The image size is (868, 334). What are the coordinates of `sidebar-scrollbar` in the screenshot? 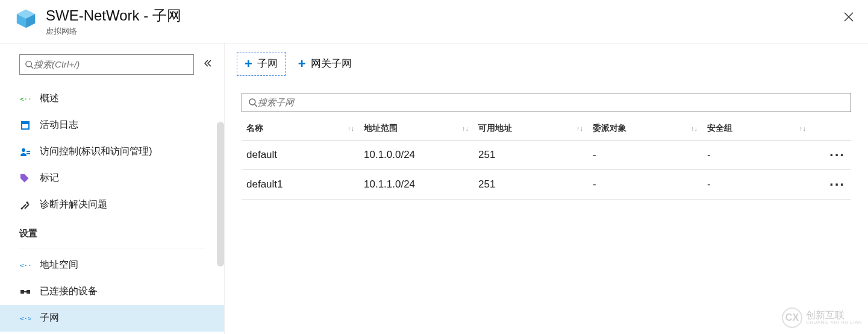 It's located at (220, 194).